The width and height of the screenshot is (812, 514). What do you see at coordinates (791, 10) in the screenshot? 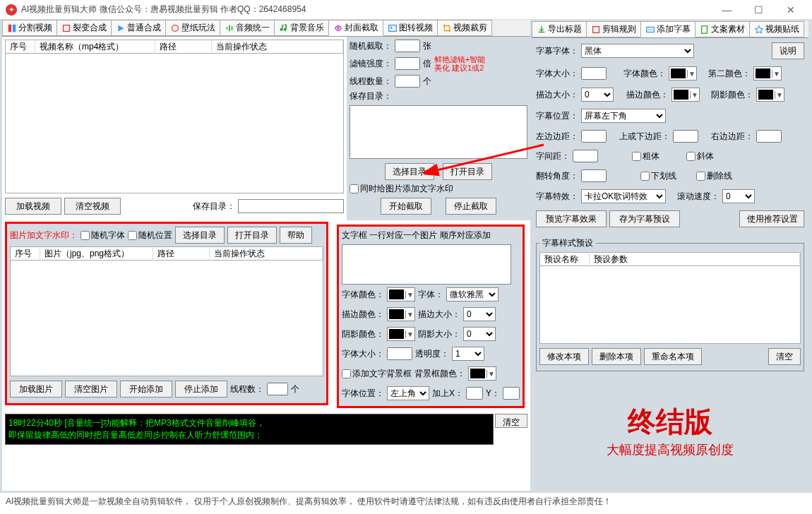
I see `close-button: ✕` at bounding box center [791, 10].